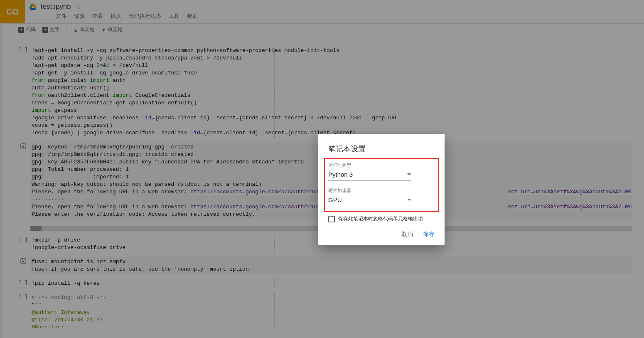  What do you see at coordinates (370, 175) in the screenshot?
I see `runtime-type-select: Python 3` at bounding box center [370, 175].